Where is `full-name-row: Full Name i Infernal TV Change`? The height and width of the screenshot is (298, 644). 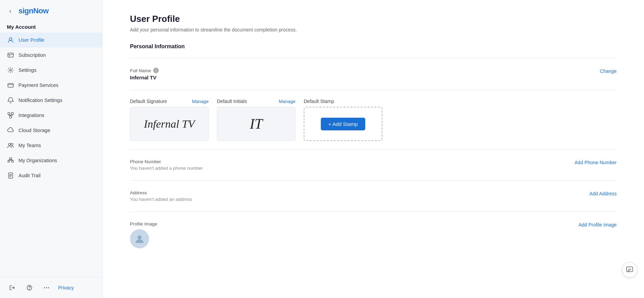 full-name-row: Full Name i Infernal TV Change is located at coordinates (373, 74).